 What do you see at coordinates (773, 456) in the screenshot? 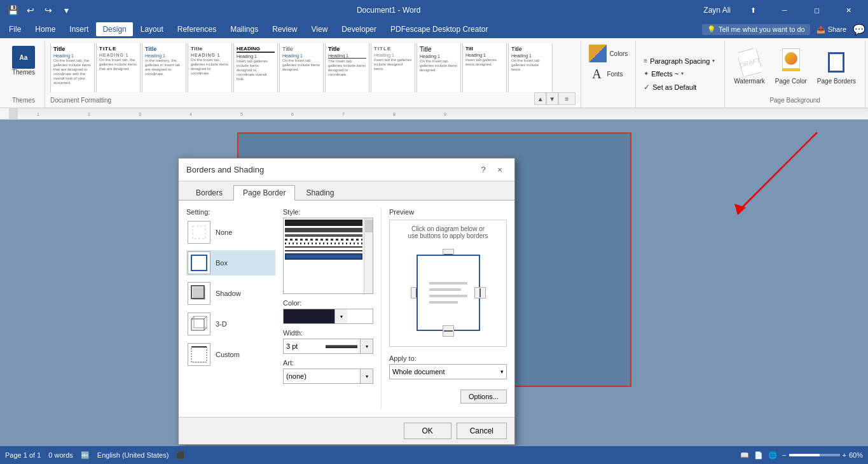
I see `view-web-btn: 🌐` at bounding box center [773, 456].